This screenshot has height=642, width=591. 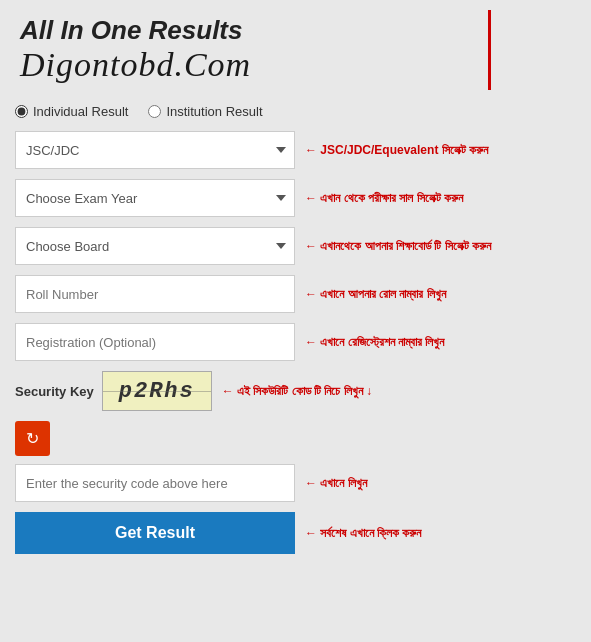 I want to click on individual-result-radio: Individual Result, so click(x=72, y=112).